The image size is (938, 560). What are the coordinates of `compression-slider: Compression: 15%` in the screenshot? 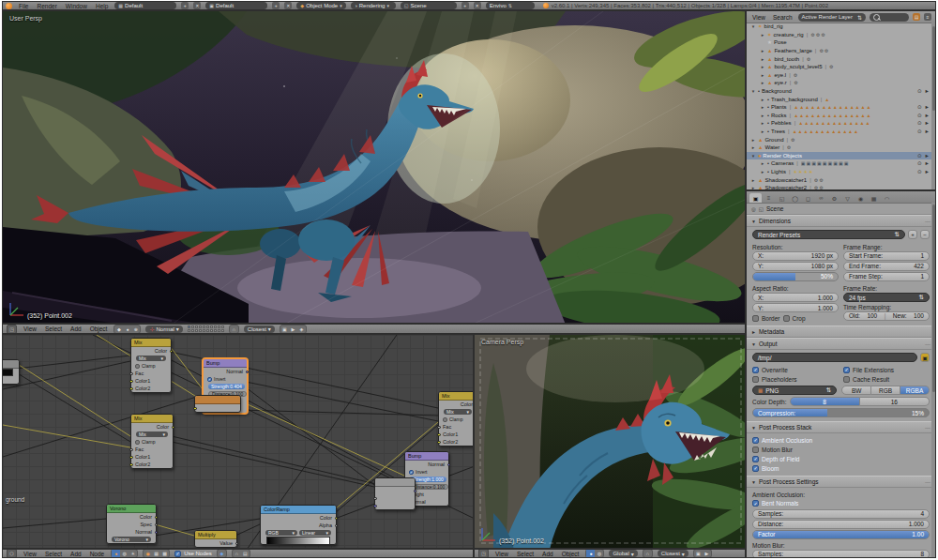 It's located at (840, 413).